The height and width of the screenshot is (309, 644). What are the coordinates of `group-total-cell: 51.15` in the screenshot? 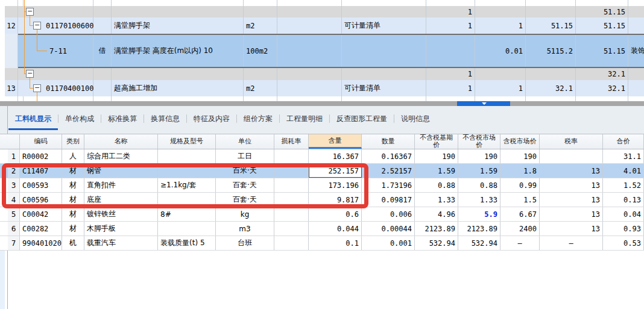 It's located at (602, 12).